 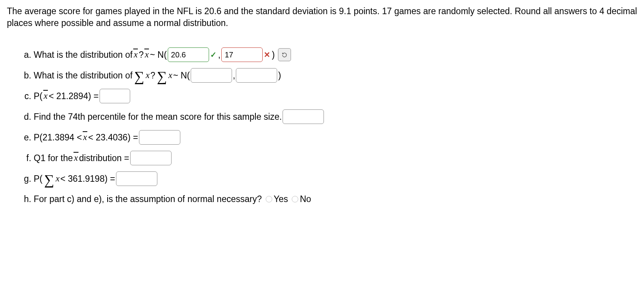 I want to click on qe-pre: P(21.3894 <, so click(x=58, y=138).